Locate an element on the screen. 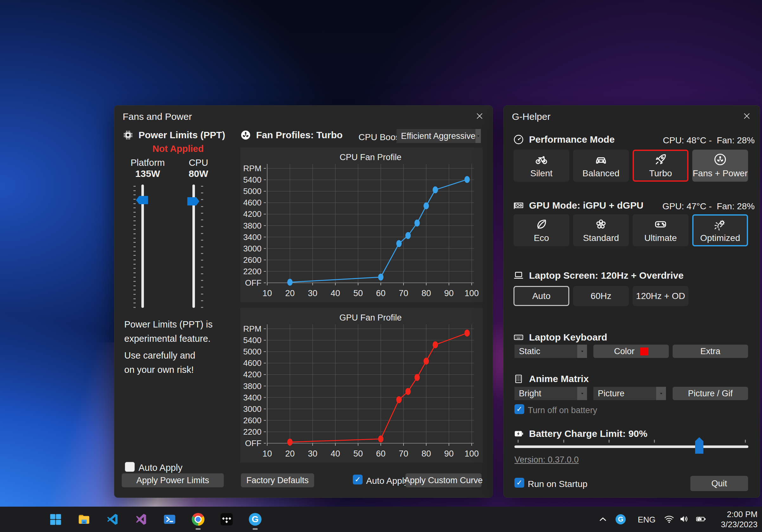  perf-mode-silent-button: Silent is located at coordinates (541, 166).